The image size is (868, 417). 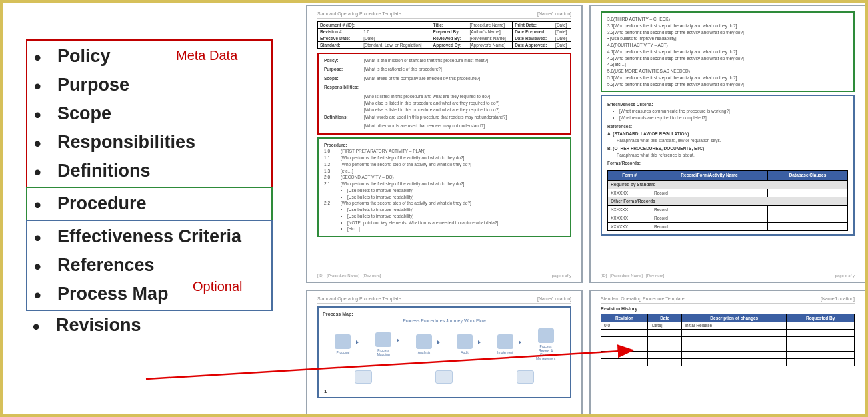 What do you see at coordinates (149, 265) in the screenshot?
I see `section-references: References` at bounding box center [149, 265].